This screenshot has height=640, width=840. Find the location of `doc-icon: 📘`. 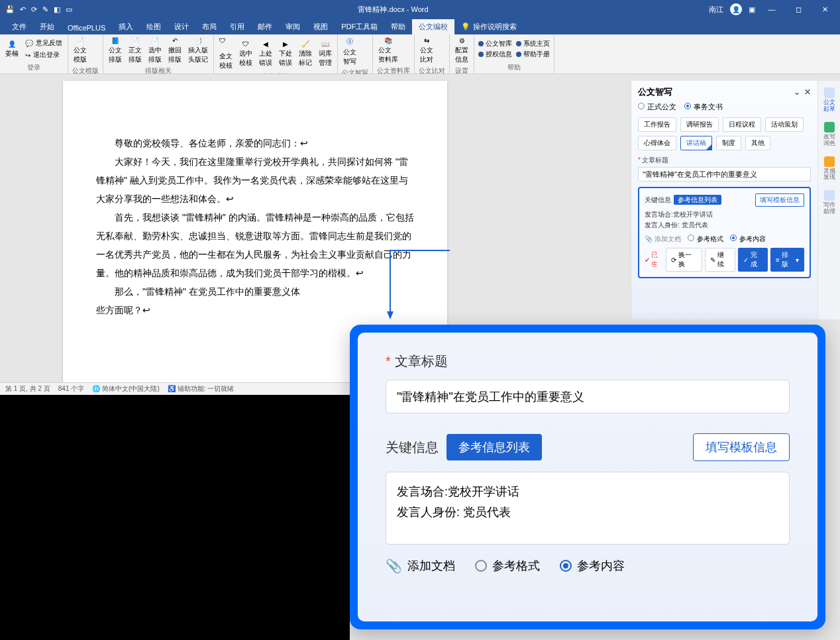

doc-icon: 📘 is located at coordinates (115, 41).